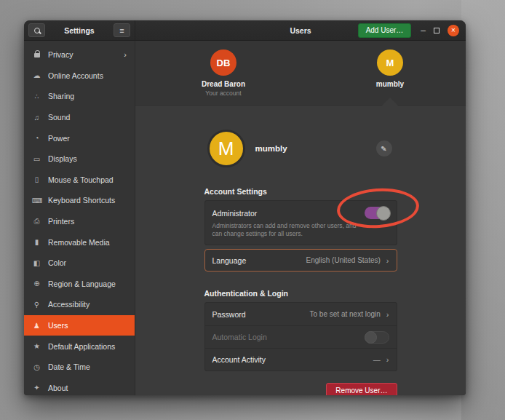 Image resolution: width=505 pixels, height=420 pixels. I want to click on user-chip-mumbly: M mumbly, so click(390, 68).